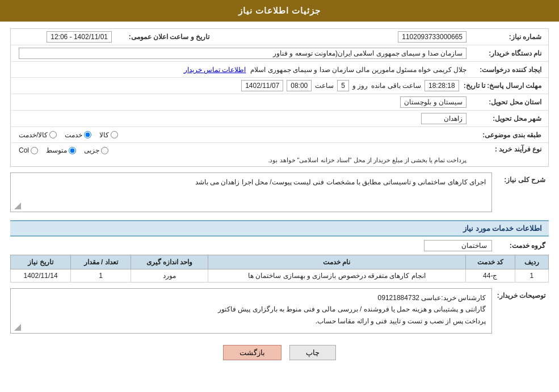 The image size is (559, 392). I want to click on announce-datetime-label: تاریخ و ساعت اعلان عمومی:, so click(165, 37).